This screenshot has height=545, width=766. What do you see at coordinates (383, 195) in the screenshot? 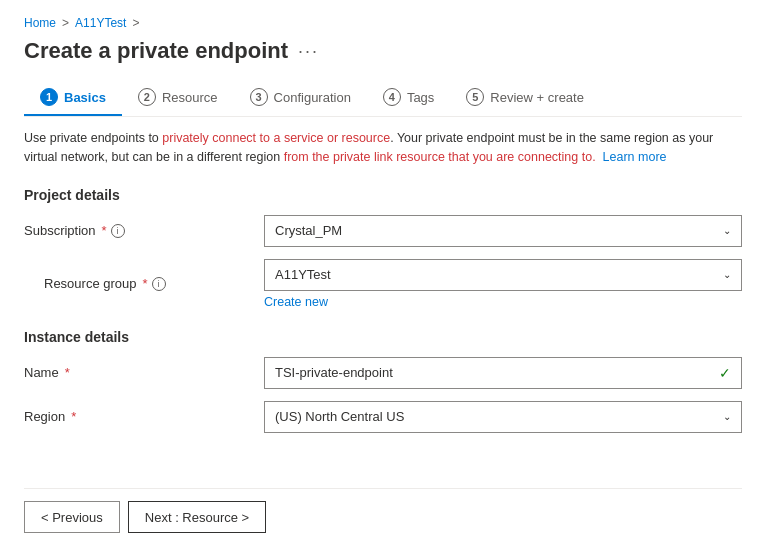
I see `project-details-header: Project details` at bounding box center [383, 195].